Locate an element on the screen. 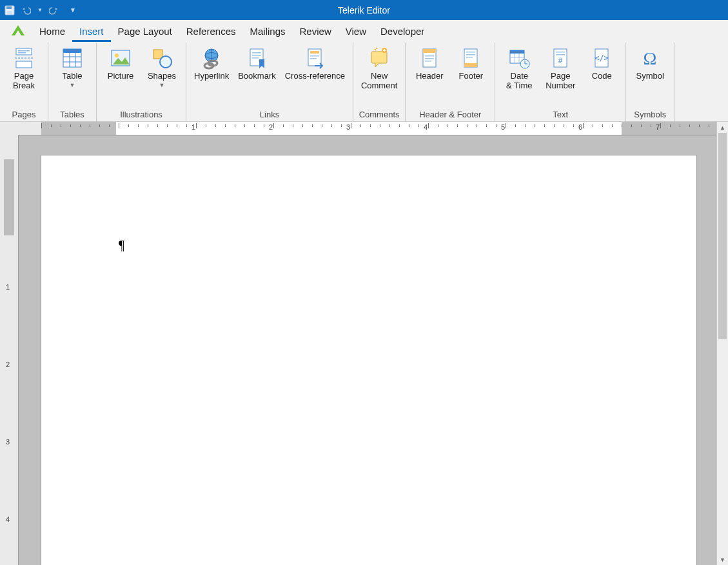 This screenshot has width=728, height=565. cross-reference-button: Cross-reference is located at coordinates (315, 63).